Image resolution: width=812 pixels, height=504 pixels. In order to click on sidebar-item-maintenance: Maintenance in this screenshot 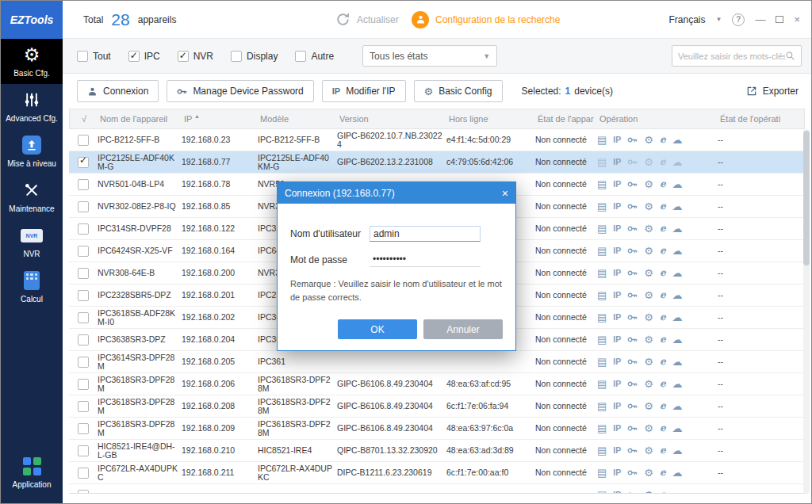, I will do `click(32, 197)`.